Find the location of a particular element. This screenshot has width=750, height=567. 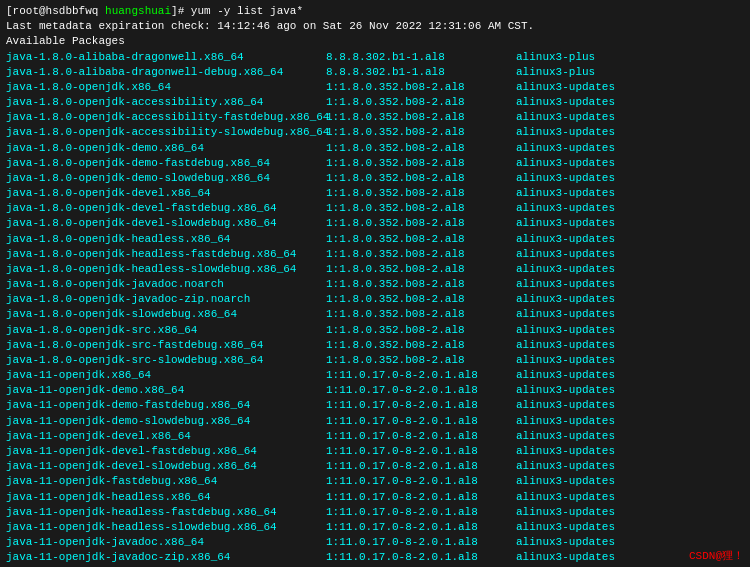

package-row: java-1.8.0-openjdk-headless-slowdebug.x8… is located at coordinates (375, 270).